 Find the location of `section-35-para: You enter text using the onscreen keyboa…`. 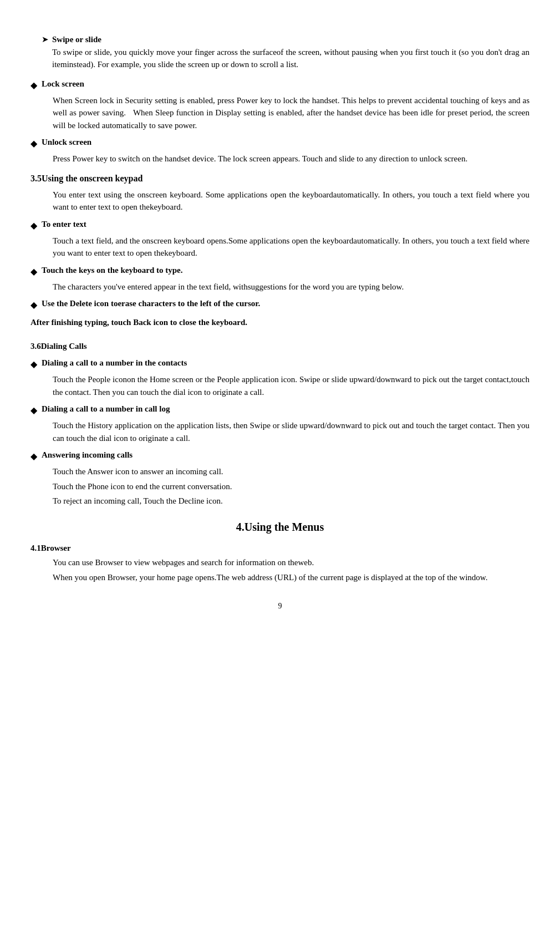

section-35-para: You enter text using the onscreen keyboa… is located at coordinates (280, 201).